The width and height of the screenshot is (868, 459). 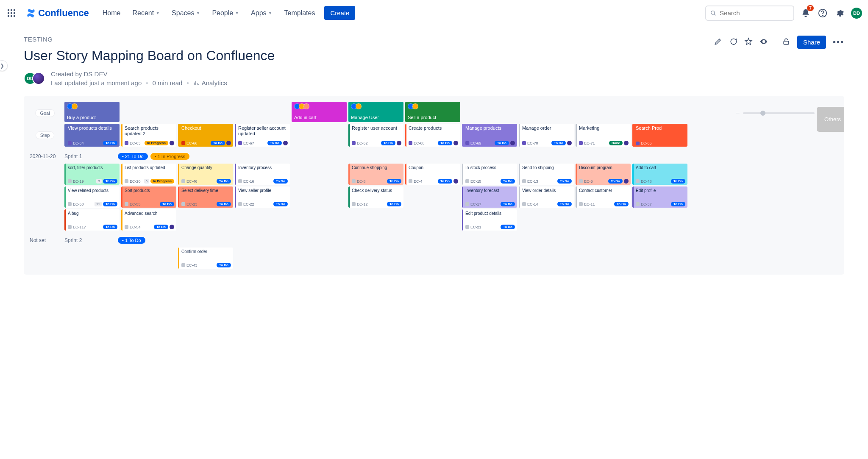 What do you see at coordinates (64, 13) in the screenshot?
I see `brand-label: Confluence` at bounding box center [64, 13].